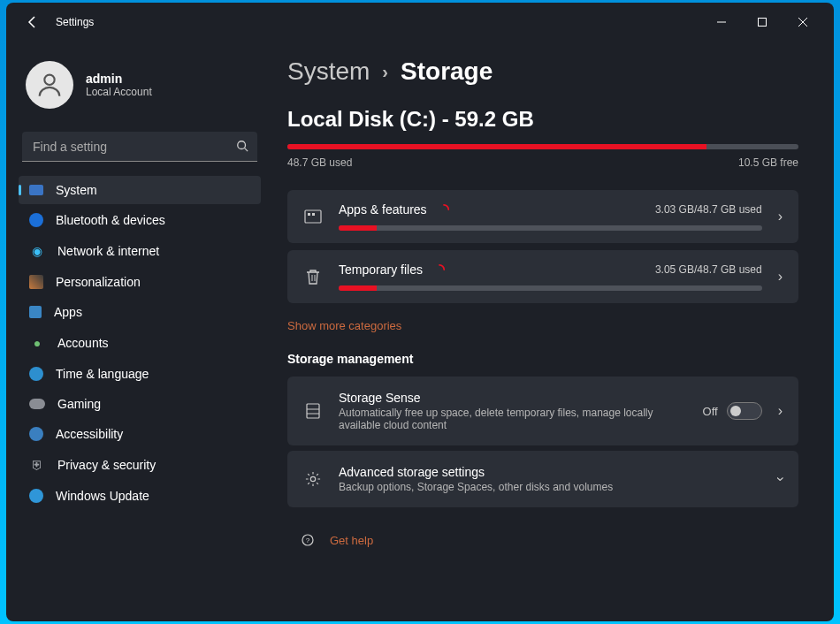 This screenshot has height=624, width=840. What do you see at coordinates (313, 479) in the screenshot?
I see `gear-icon` at bounding box center [313, 479].